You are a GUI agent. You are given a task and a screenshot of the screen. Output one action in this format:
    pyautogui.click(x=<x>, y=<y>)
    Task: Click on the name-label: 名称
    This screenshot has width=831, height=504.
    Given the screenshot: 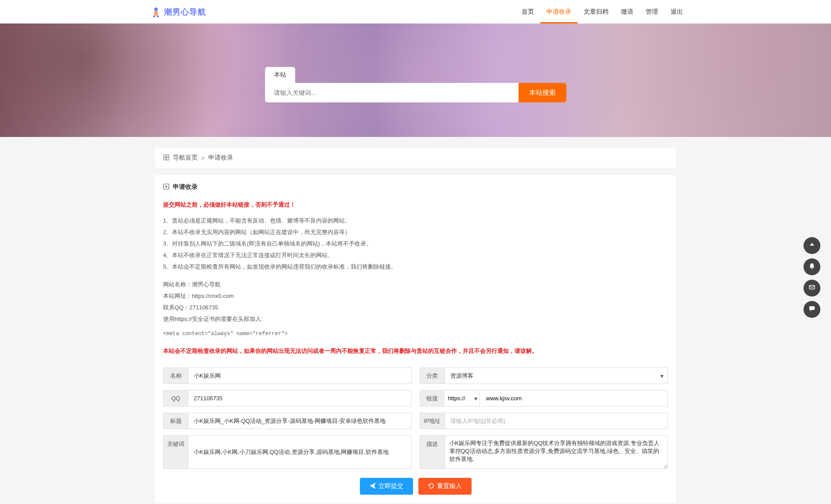 What is the action you would take?
    pyautogui.click(x=176, y=376)
    